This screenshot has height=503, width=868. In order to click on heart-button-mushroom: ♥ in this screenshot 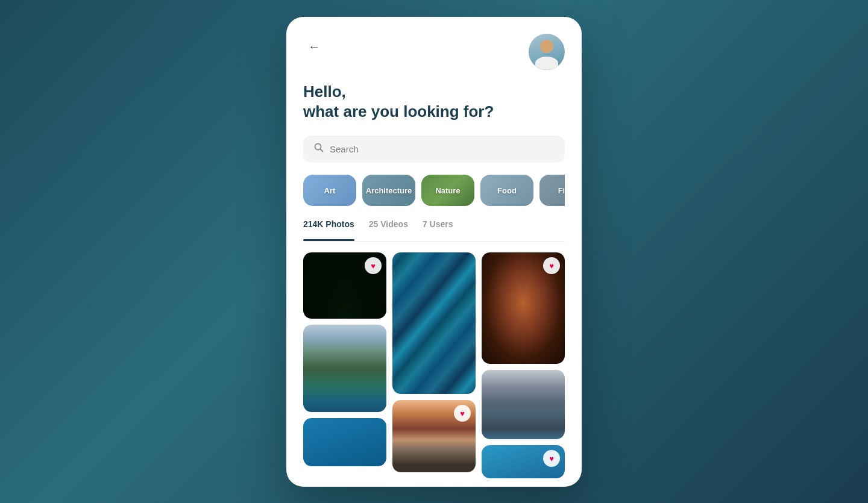, I will do `click(552, 266)`.